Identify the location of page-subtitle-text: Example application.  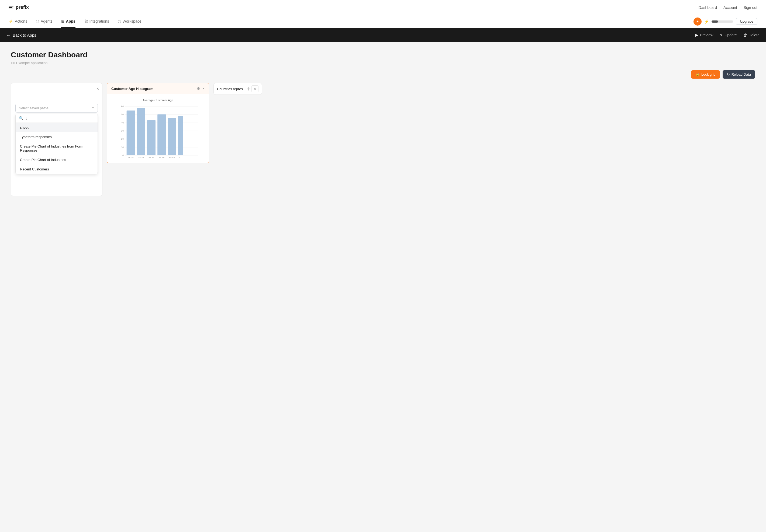
(32, 63).